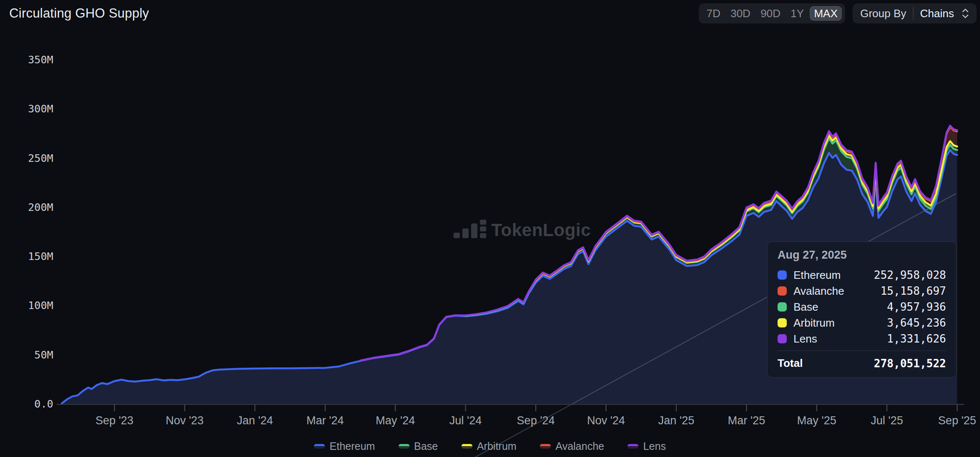 This screenshot has height=457, width=980. What do you see at coordinates (916, 339) in the screenshot?
I see `tooltip-series-value: 1,331,626` at bounding box center [916, 339].